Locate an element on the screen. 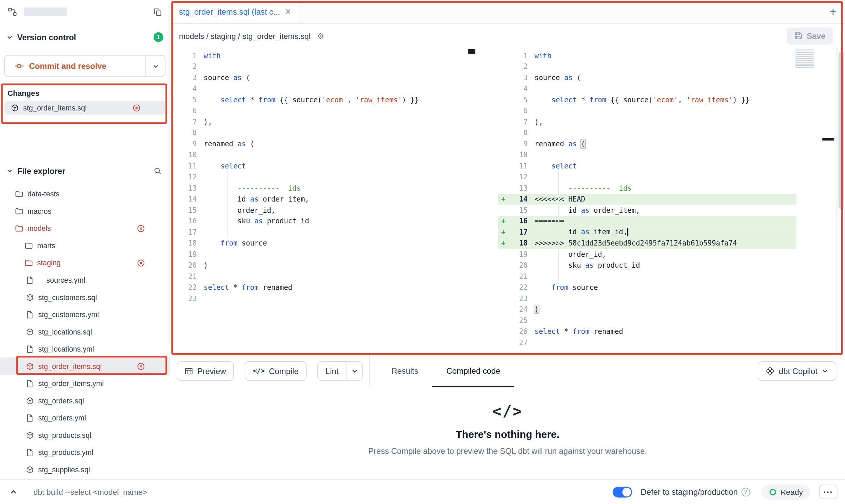 Image resolution: width=845 pixels, height=504 pixels. tab-bar: stg_order_items.sql (last c... × + is located at coordinates (508, 12).